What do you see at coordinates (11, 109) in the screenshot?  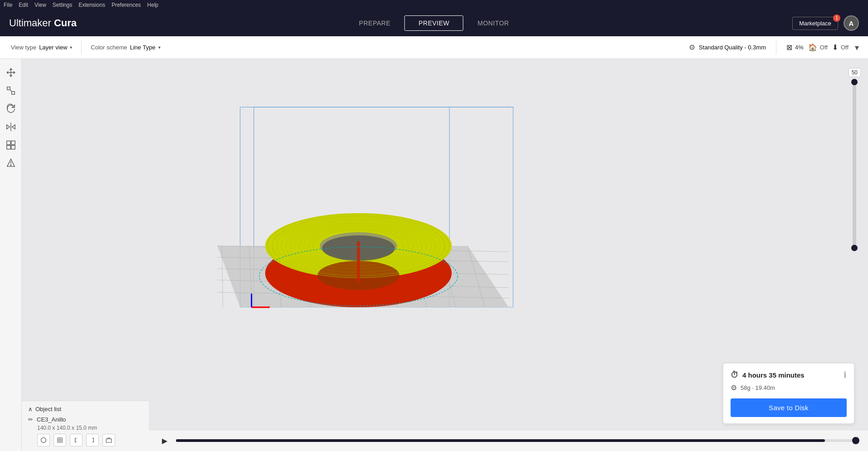 I see `tool-rotate` at bounding box center [11, 109].